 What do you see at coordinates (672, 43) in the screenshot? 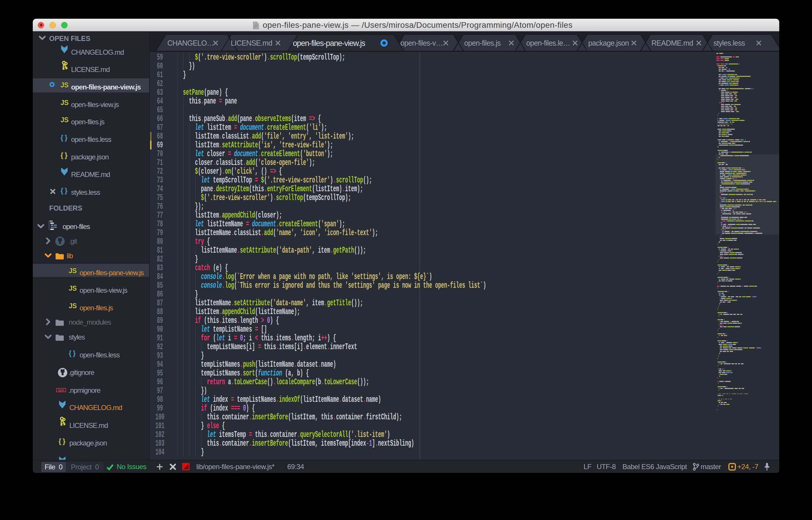
I see `svg-text: README.md` at bounding box center [672, 43].